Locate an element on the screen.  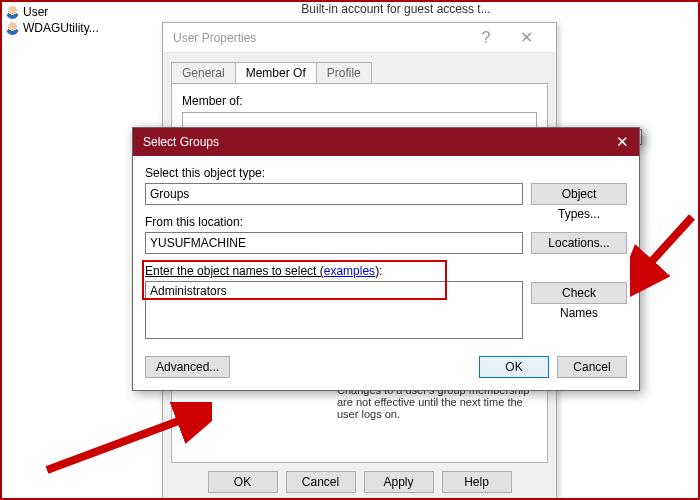
dialog-title: Select Groups is located at coordinates (366, 142).